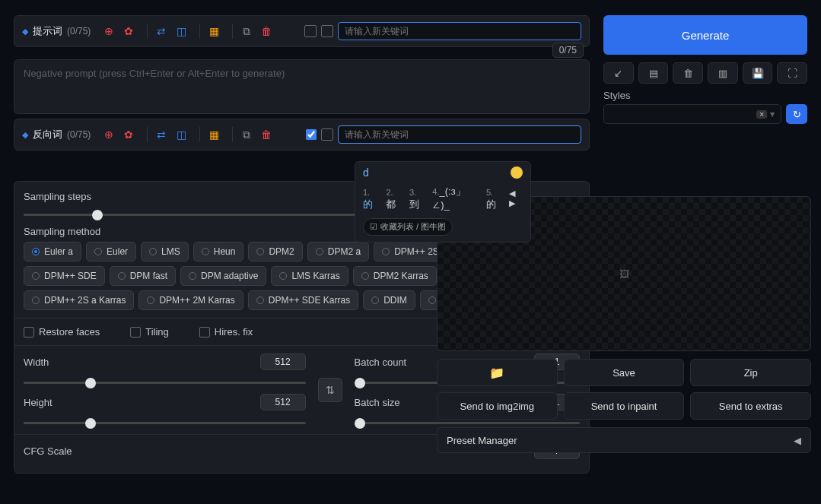 Image resolution: width=821 pixels, height=504 pixels. What do you see at coordinates (498, 372) in the screenshot?
I see `open-folder-button: 📁` at bounding box center [498, 372].